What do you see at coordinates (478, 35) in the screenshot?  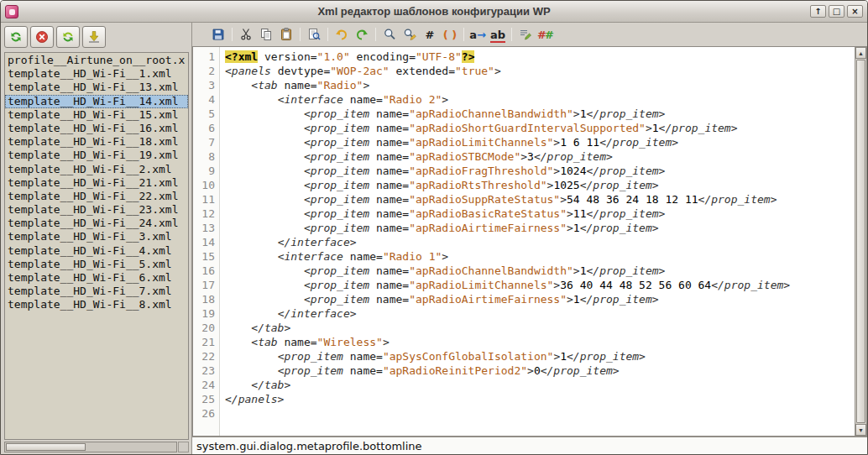 I see `autocomplete-button: a→` at bounding box center [478, 35].